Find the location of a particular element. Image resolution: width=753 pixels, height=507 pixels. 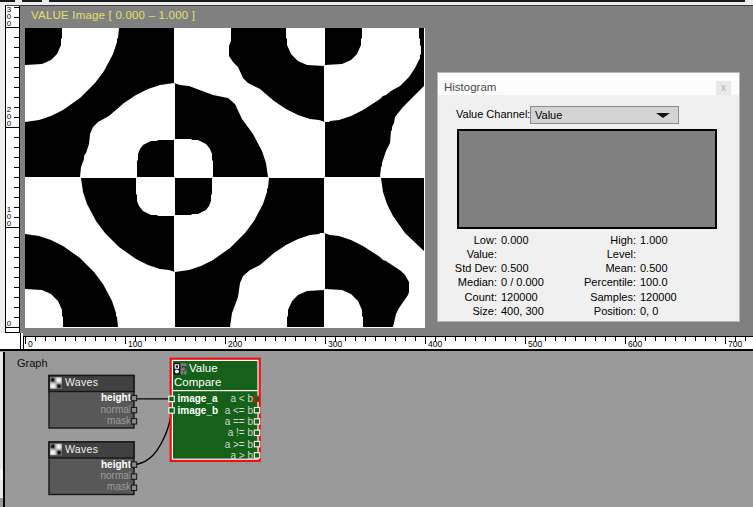

svg-text: a < b is located at coordinates (242, 398).